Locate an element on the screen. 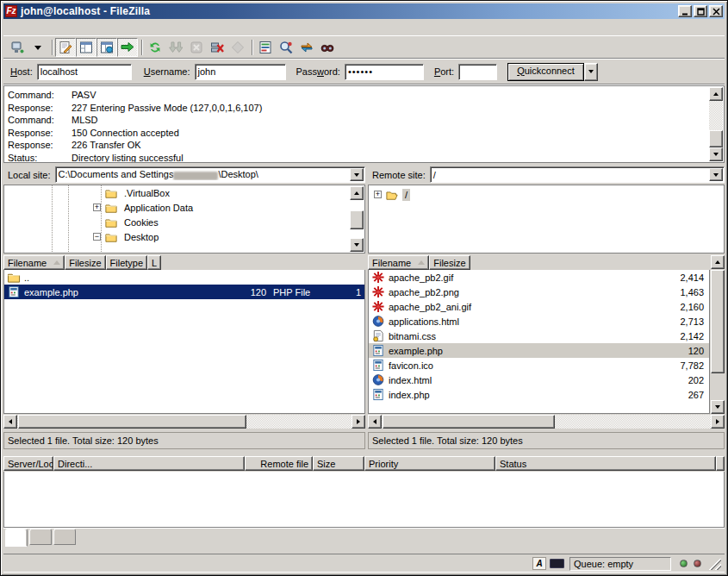 This screenshot has width=728, height=576. file-row: index.php 267 is located at coordinates (539, 395).